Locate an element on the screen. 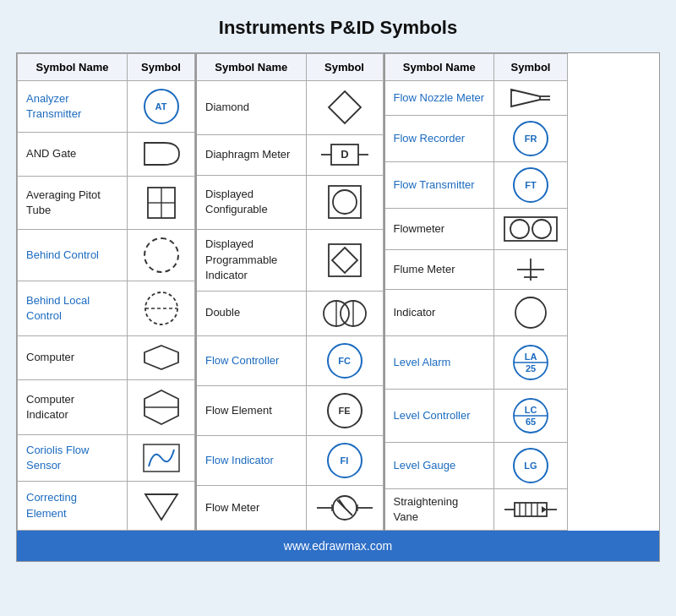  symbol-behind-local is located at coordinates (161, 308).